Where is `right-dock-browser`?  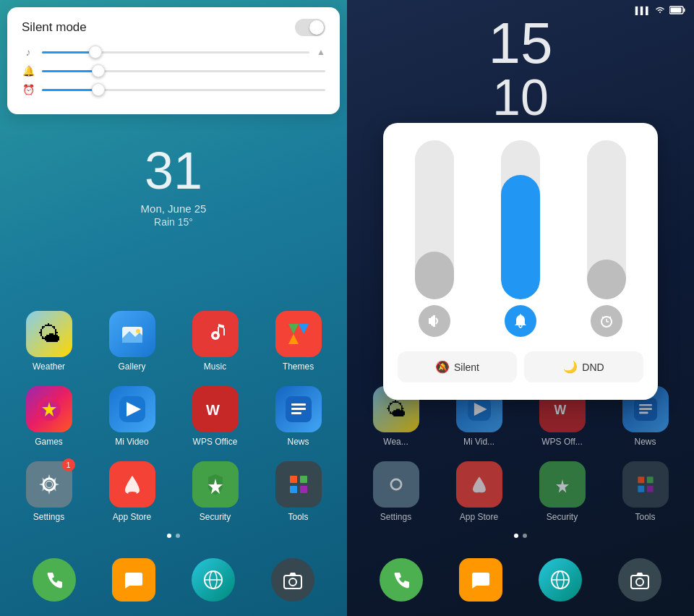
right-dock-browser is located at coordinates (560, 580).